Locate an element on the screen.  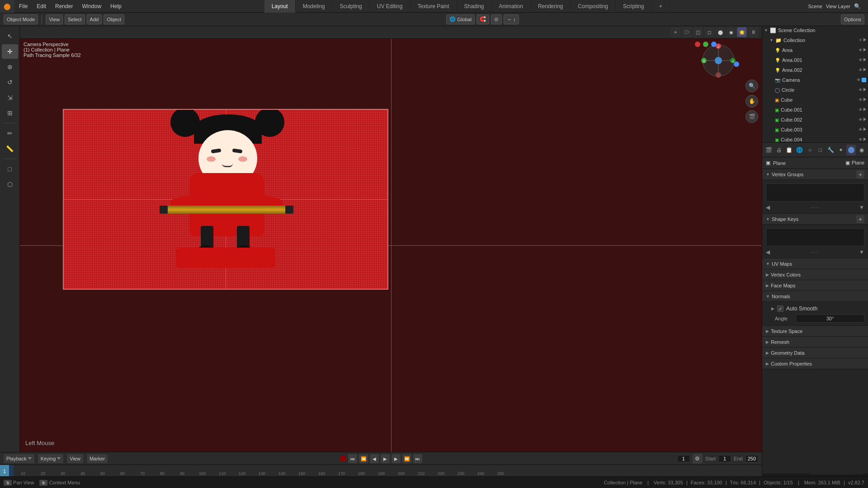
view-layer-selector: View Layer is located at coordinates (838, 6).